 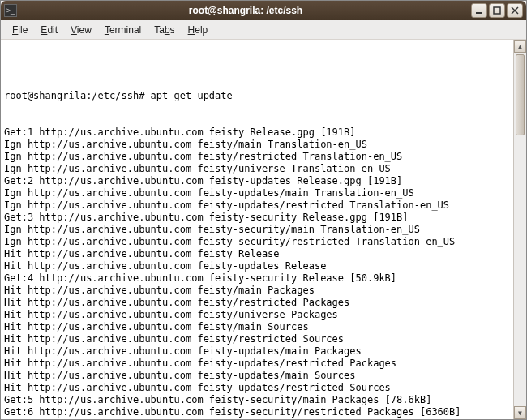 I want to click on terminal-output-line: Get:2 http://us.archive.ubuntu.com feist…, so click(x=257, y=182).